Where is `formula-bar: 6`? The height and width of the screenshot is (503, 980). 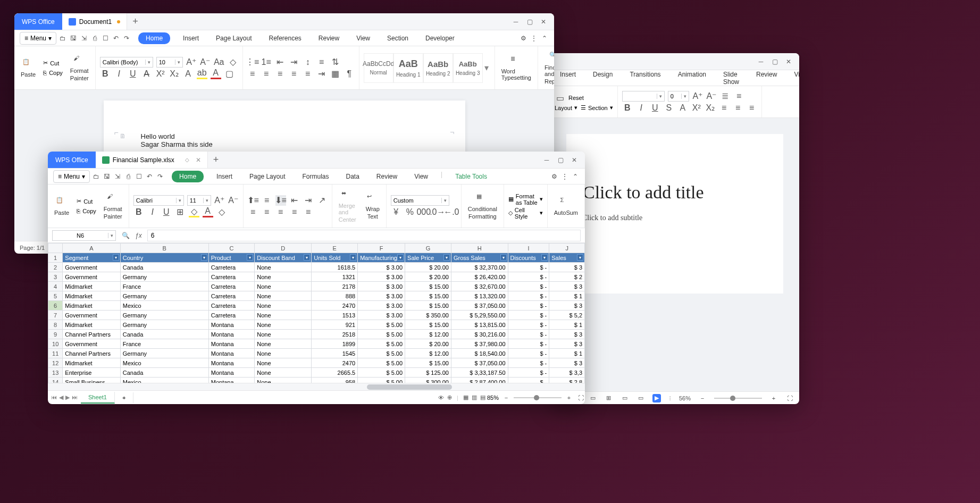 formula-bar: 6 is located at coordinates (364, 236).